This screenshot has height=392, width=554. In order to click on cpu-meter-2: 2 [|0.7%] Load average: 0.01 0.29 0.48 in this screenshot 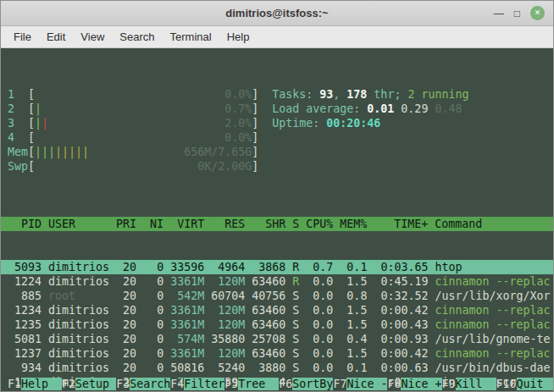, I will do `click(280, 108)`.